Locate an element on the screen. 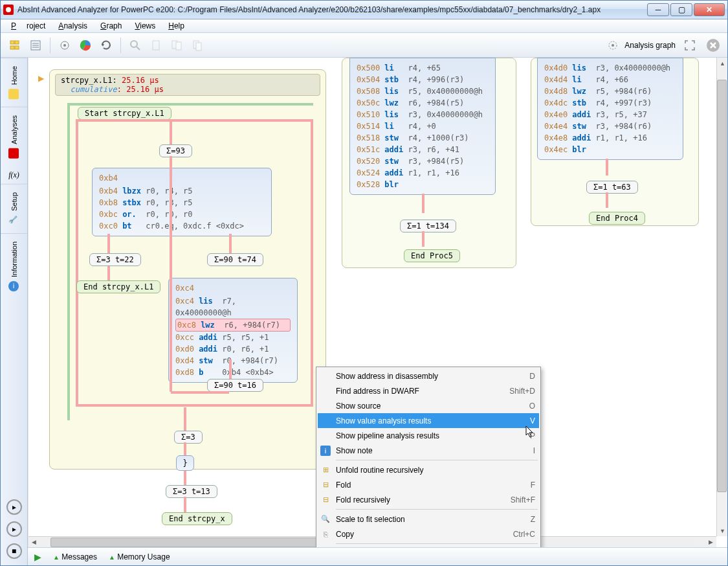  tool-fullscreen-icon is located at coordinates (690, 45).